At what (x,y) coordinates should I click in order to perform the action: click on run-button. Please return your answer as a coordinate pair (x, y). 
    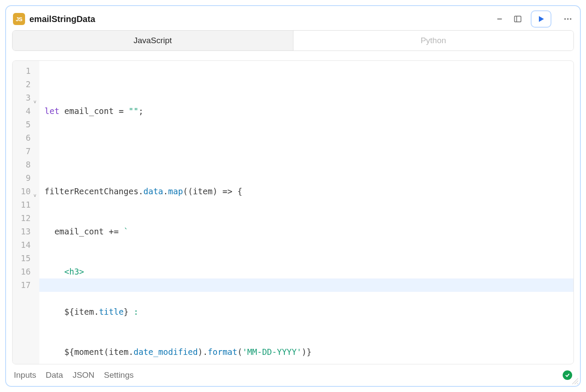
    Looking at the image, I should click on (541, 19).